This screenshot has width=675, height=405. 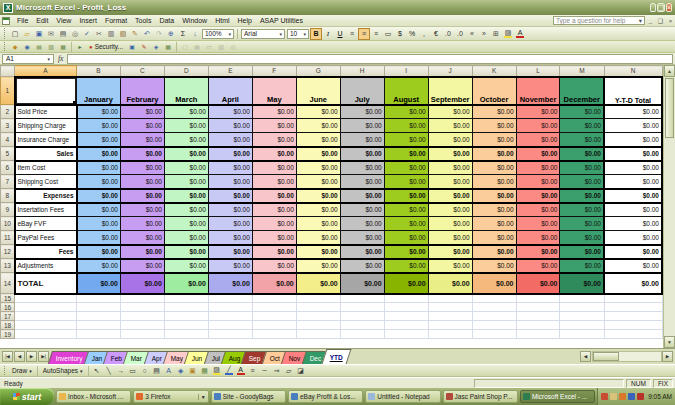 I want to click on bold-icon: B, so click(x=316, y=34).